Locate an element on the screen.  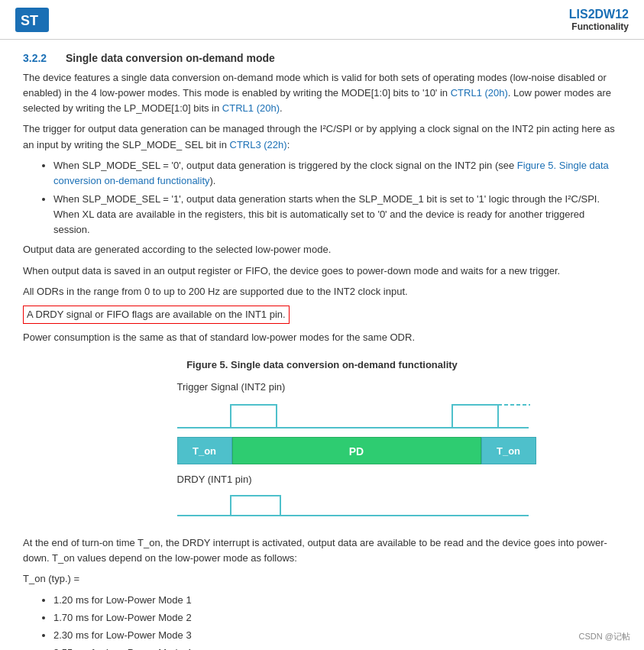
header-right: LIS2DW12 Functionality is located at coordinates (599, 20).